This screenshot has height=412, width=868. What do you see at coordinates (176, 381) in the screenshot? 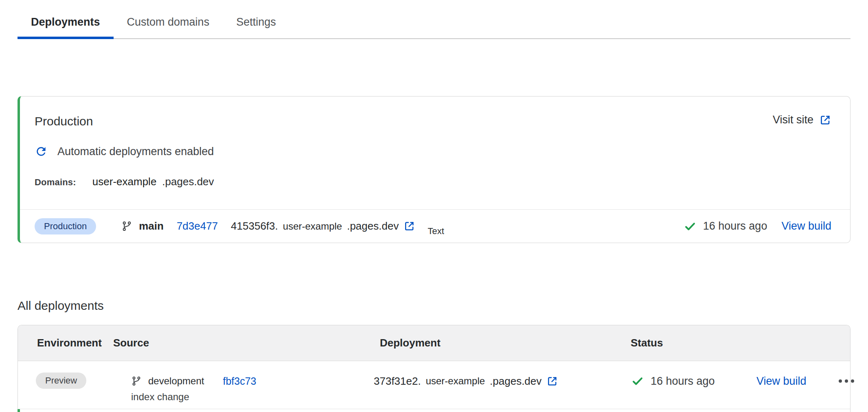
I see `branch-name: development` at bounding box center [176, 381].